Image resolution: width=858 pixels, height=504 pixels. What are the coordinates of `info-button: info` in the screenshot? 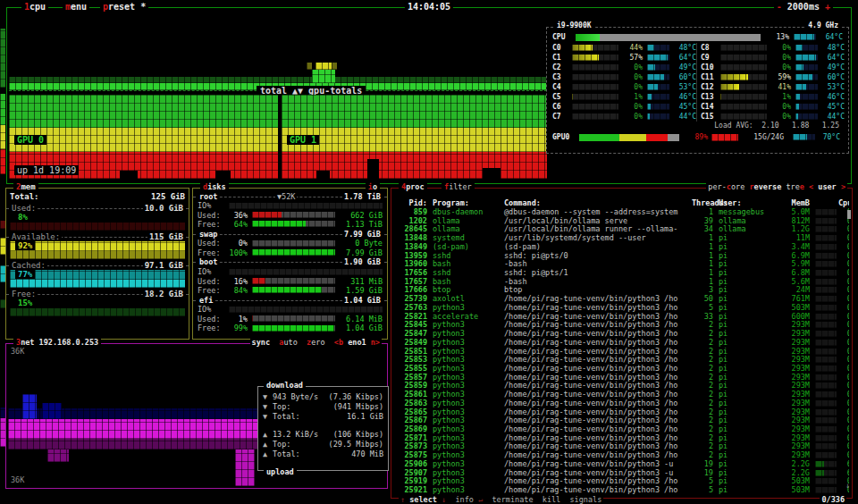 It's located at (464, 500).